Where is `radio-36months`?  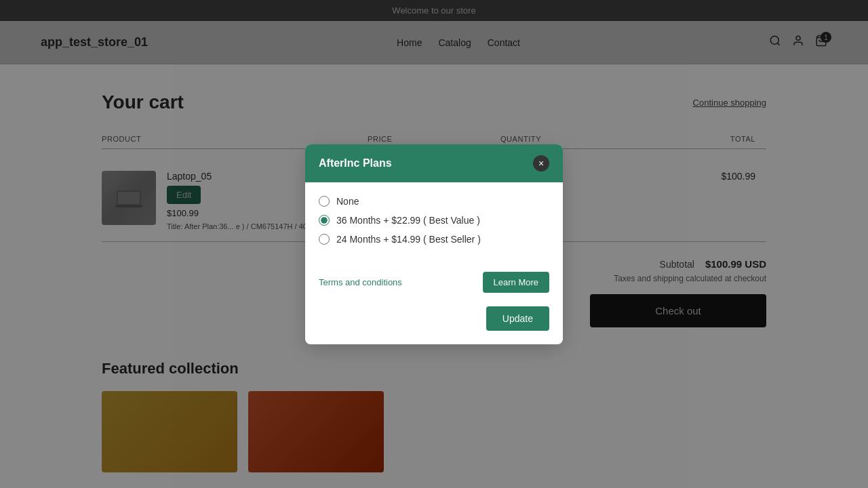 radio-36months is located at coordinates (324, 220).